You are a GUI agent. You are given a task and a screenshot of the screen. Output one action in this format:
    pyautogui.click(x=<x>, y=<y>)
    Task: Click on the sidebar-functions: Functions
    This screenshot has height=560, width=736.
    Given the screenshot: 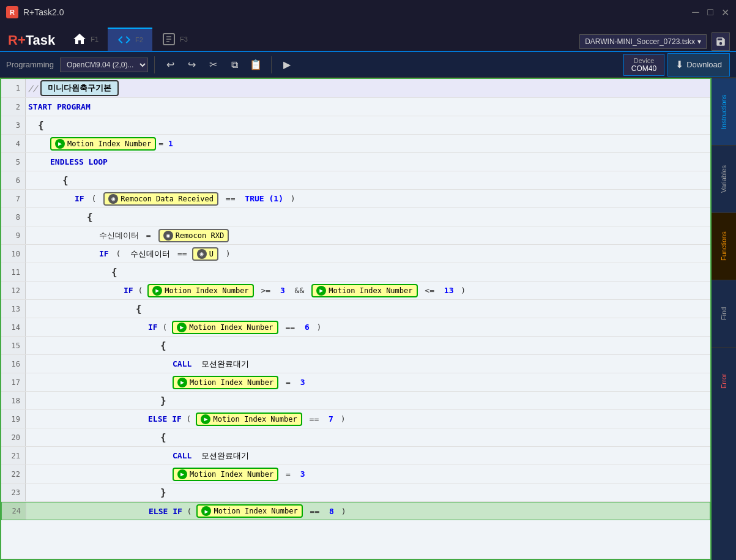 What is the action you would take?
    pyautogui.click(x=724, y=246)
    